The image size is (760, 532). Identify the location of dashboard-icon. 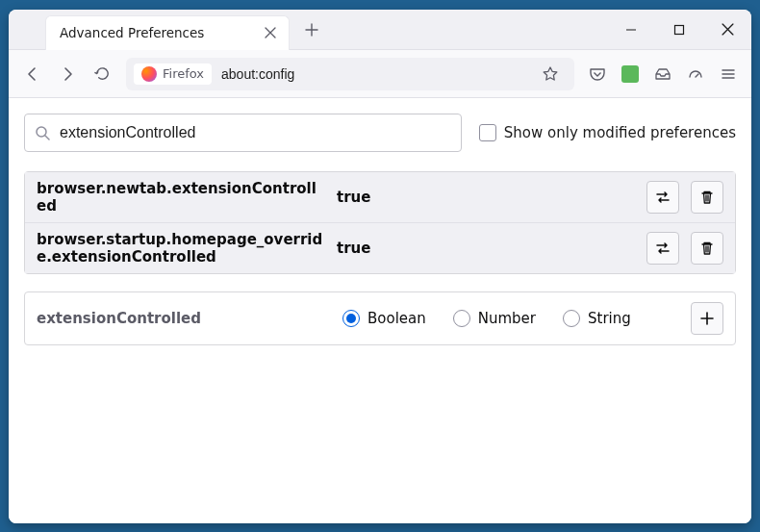
(696, 74).